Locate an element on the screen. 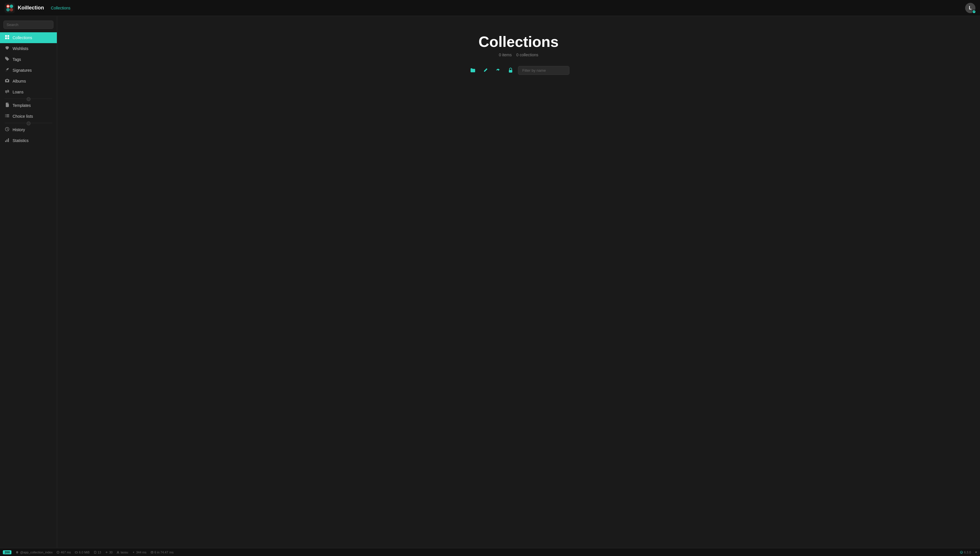 The height and width of the screenshot is (556, 980). app-name: Koillection is located at coordinates (31, 8).